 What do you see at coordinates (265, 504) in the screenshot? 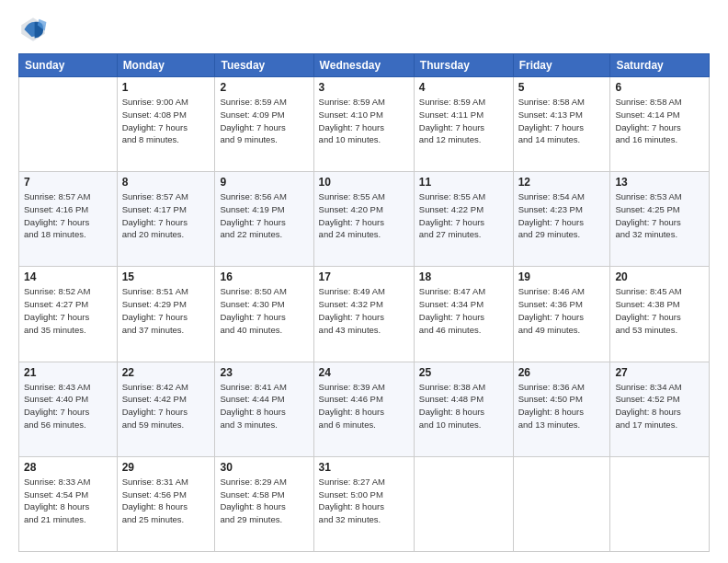
I see `calendar-cell: 30Sunrise: 8:29 AM Sunset: 4:58 PM Dayli…` at bounding box center [265, 504].